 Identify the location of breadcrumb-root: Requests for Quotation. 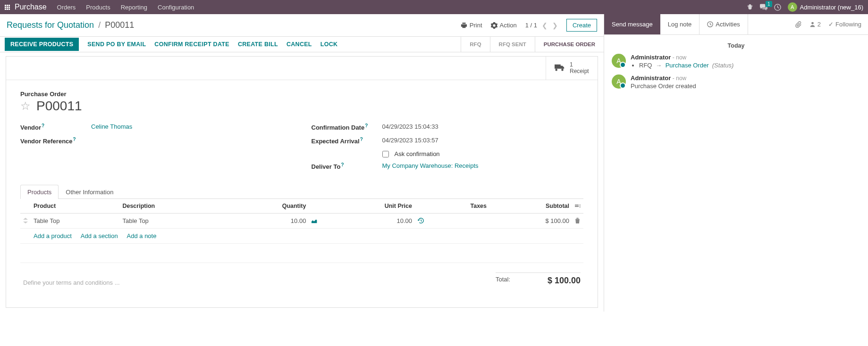
(50, 25).